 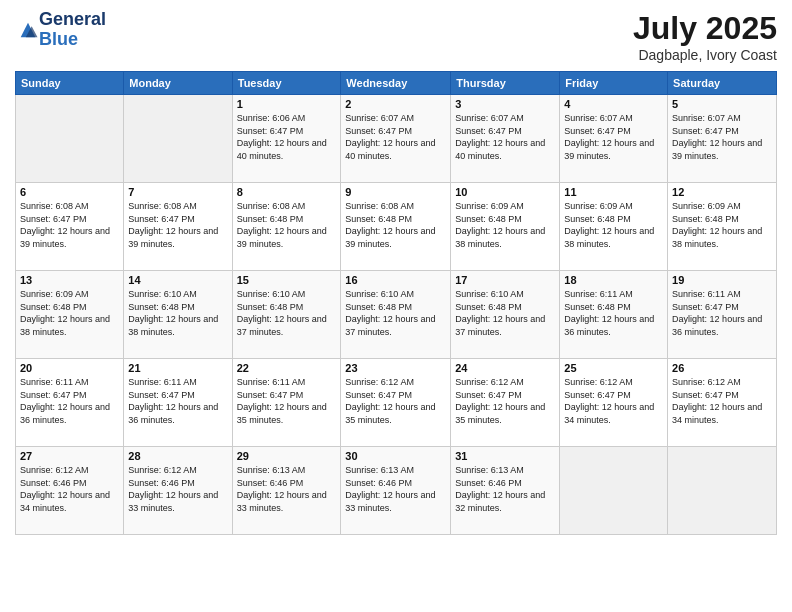 What do you see at coordinates (505, 368) in the screenshot?
I see `day-number: 24` at bounding box center [505, 368].